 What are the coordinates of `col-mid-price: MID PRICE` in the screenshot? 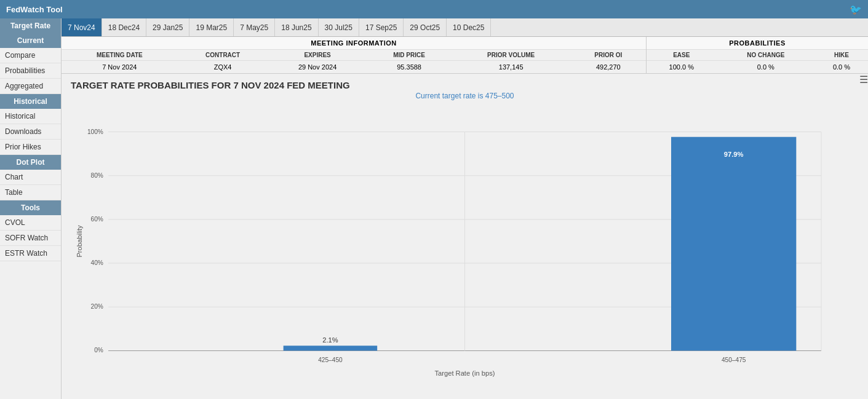 It's located at (410, 55).